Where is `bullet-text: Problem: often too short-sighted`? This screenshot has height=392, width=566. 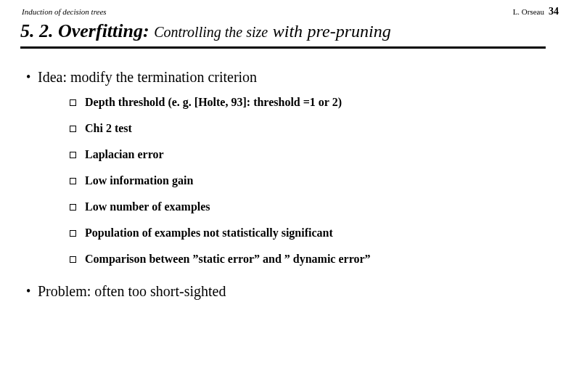
bullet-text: Problem: often too short-sighted is located at coordinates (132, 292).